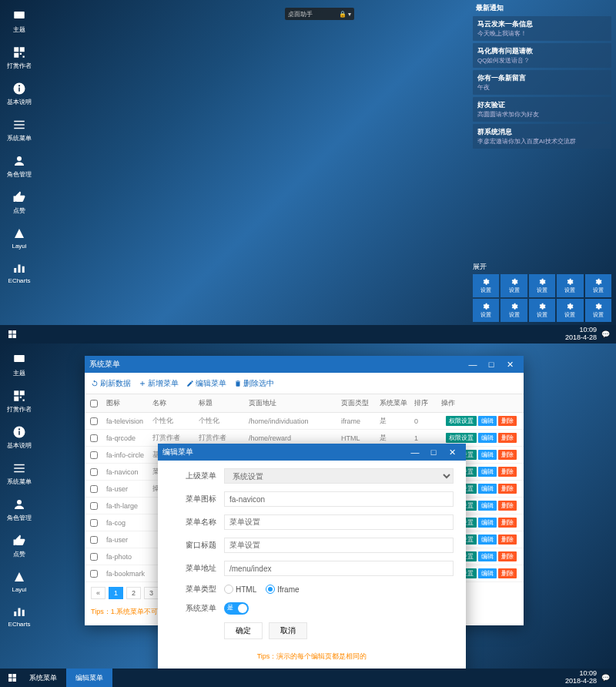 The width and height of the screenshot is (616, 687). Describe the element at coordinates (542, 82) in the screenshot. I see `notification-item: 你有一条新留言午夜` at that location.